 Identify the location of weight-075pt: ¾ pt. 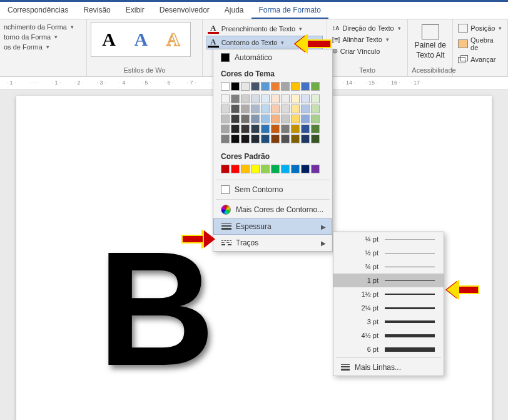
(389, 267).